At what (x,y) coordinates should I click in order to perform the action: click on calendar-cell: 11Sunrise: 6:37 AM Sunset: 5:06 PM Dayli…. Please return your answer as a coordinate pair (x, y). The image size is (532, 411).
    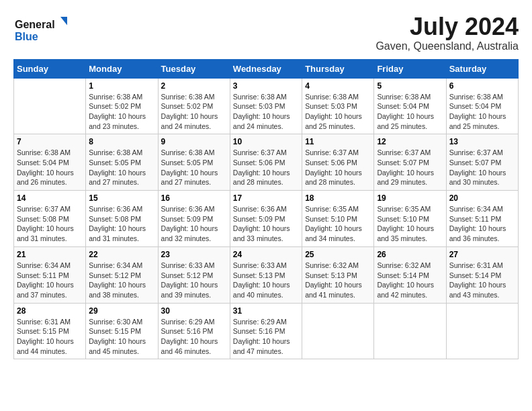
    Looking at the image, I should click on (339, 163).